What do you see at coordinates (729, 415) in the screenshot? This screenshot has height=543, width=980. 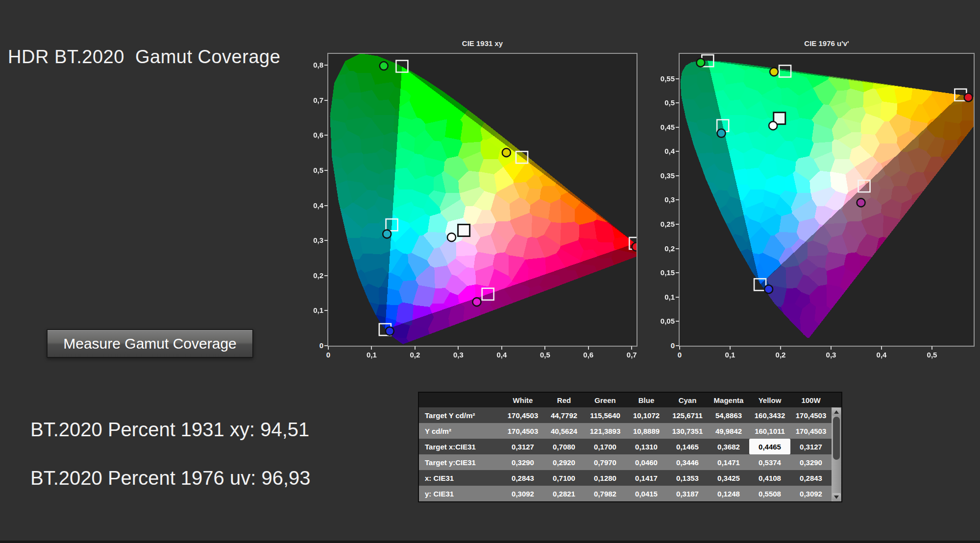 I see `table-cell: 54,8863` at bounding box center [729, 415].